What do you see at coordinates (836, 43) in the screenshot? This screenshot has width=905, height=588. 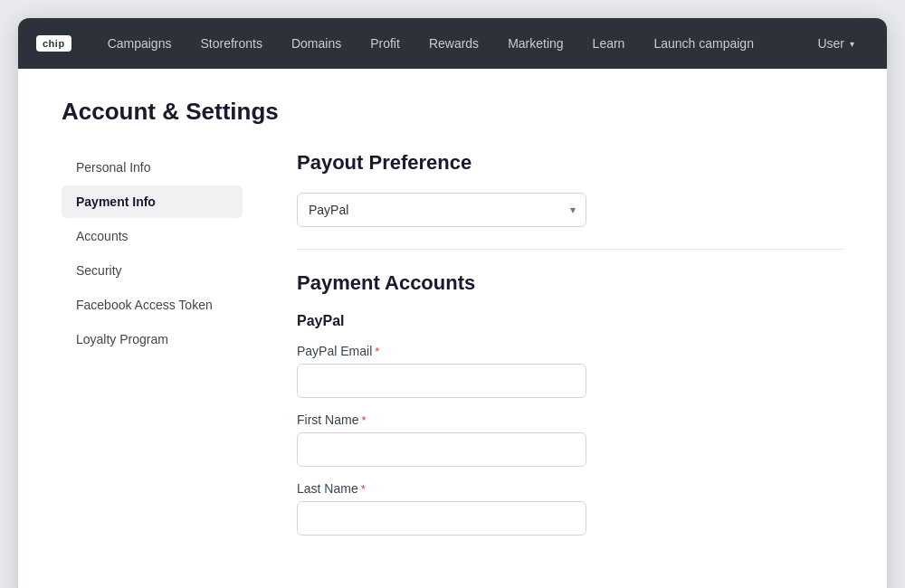 I see `nav-item-user: User ▾` at bounding box center [836, 43].